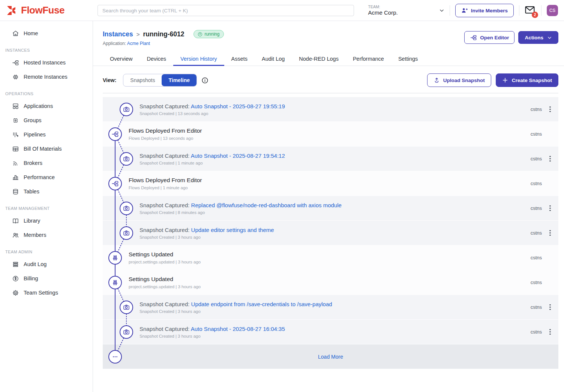 The image size is (564, 392). What do you see at coordinates (165, 138) in the screenshot?
I see `timeline-meta: Flows Deployed | 13 seconds ago` at bounding box center [165, 138].